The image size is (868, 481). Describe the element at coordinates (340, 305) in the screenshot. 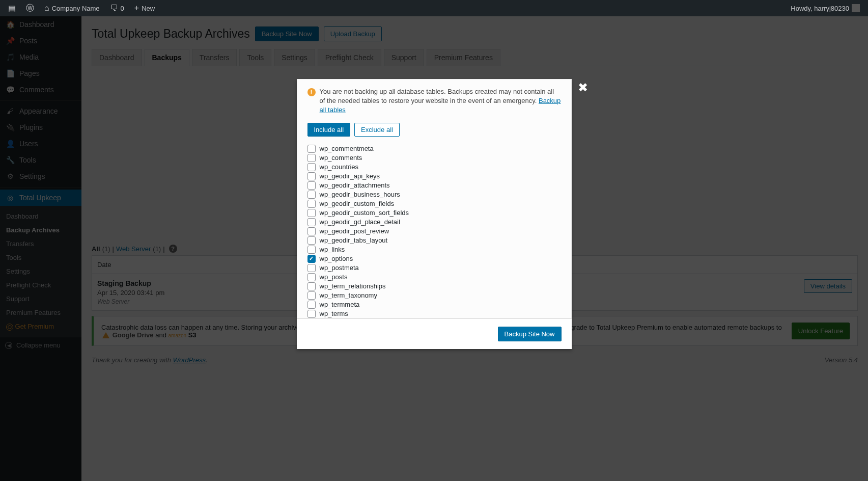

I see `table-name: wp_termmeta` at that location.